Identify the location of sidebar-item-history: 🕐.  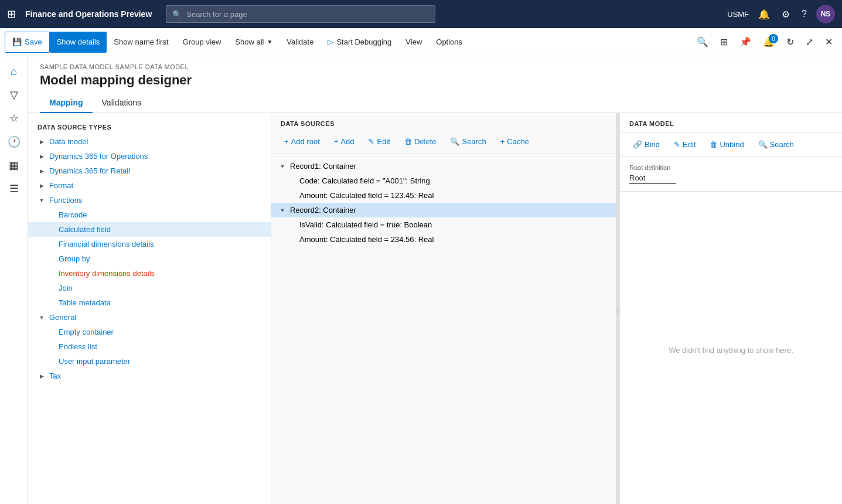
(14, 142).